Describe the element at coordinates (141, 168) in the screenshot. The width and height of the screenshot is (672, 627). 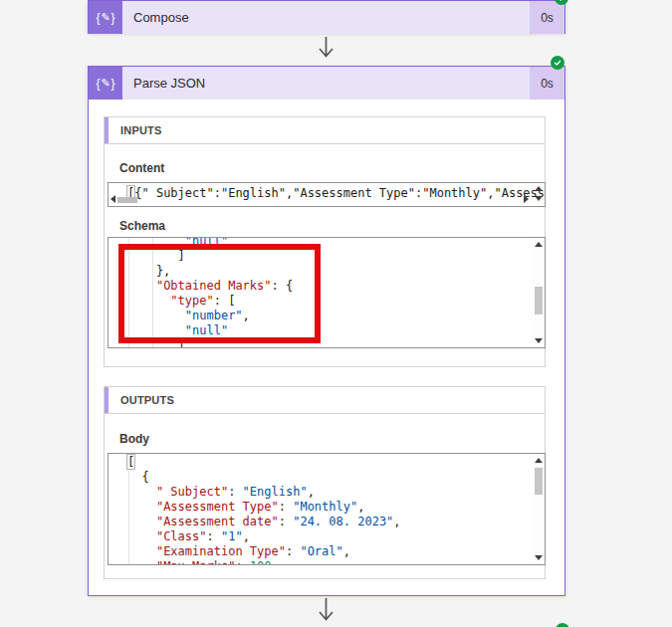
I see `content-field-label: Content` at that location.